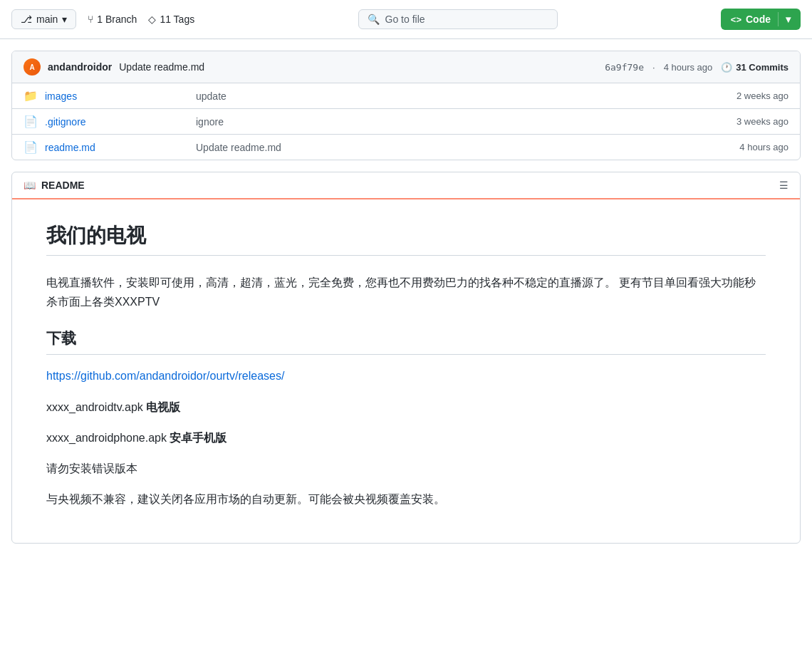  I want to click on commits-link: 🕐 31 Commits, so click(755, 67).